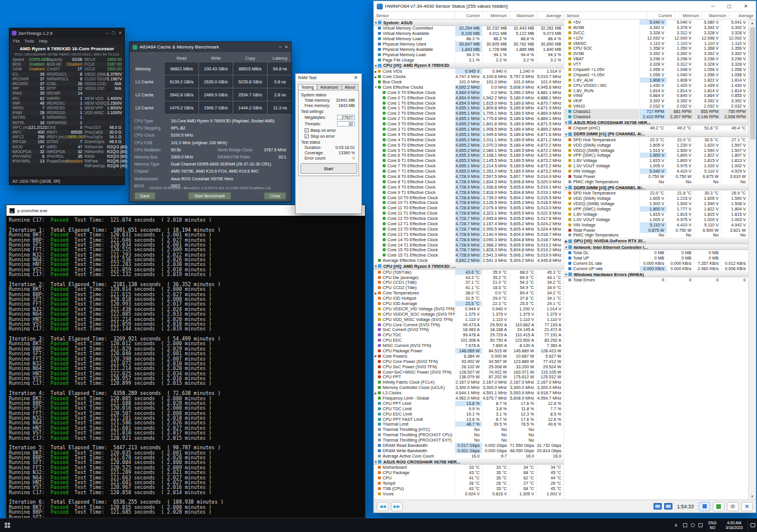 The image size is (757, 532). What do you see at coordinates (468, 213) in the screenshot?
I see `sensor-row: Core 11 T1 Effective Clock4,728.8 MHz3,3…` at bounding box center [468, 213].